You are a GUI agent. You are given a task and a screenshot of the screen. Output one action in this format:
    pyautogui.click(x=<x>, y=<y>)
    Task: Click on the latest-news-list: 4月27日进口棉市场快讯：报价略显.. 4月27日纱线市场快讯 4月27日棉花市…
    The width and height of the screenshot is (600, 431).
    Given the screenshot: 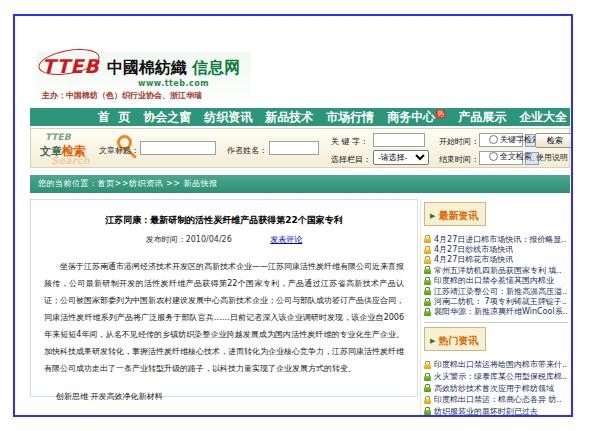 What is the action you would take?
    pyautogui.click(x=497, y=276)
    